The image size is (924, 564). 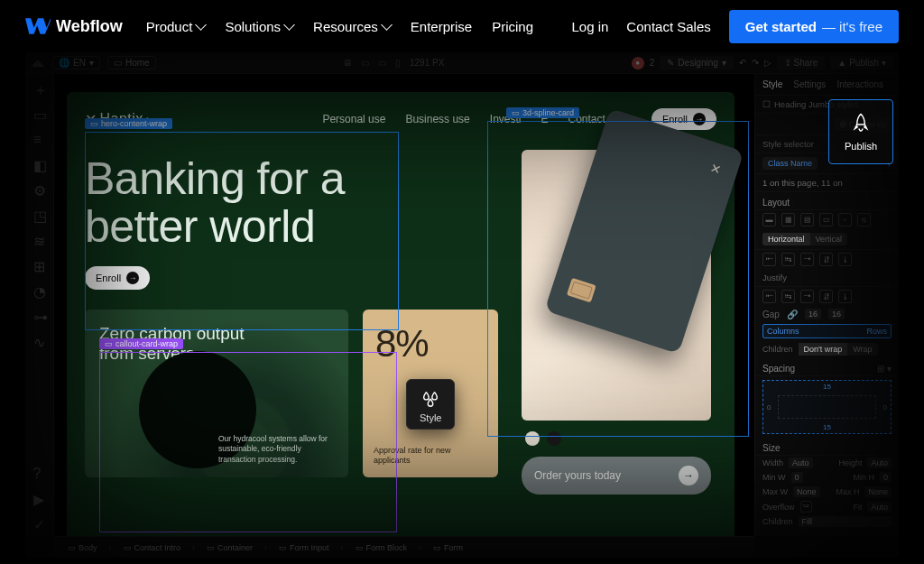 I want to click on display-grid-icon: ▤, so click(x=807, y=220).